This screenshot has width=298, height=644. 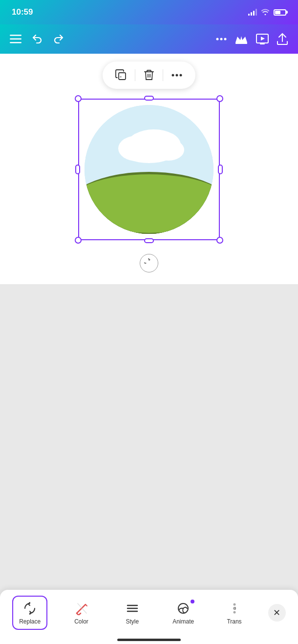 I want to click on handle-top-left, so click(x=78, y=99).